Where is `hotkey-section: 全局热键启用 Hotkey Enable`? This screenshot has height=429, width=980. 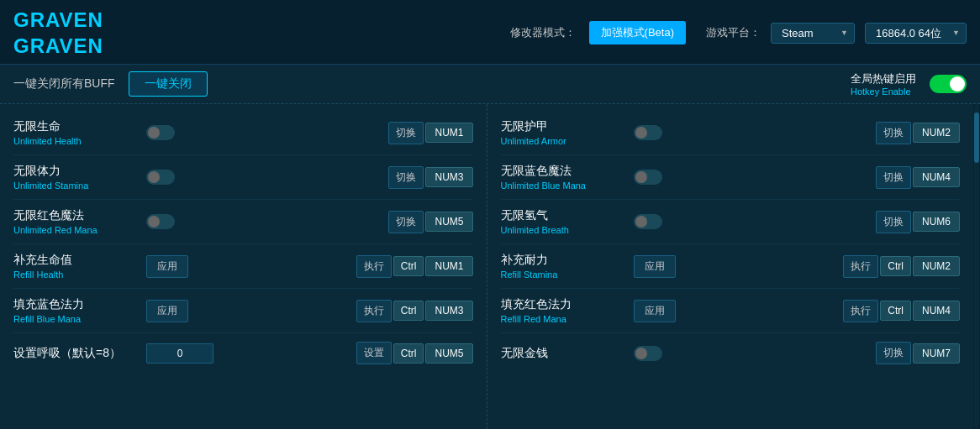 hotkey-section: 全局热键启用 Hotkey Enable is located at coordinates (883, 84).